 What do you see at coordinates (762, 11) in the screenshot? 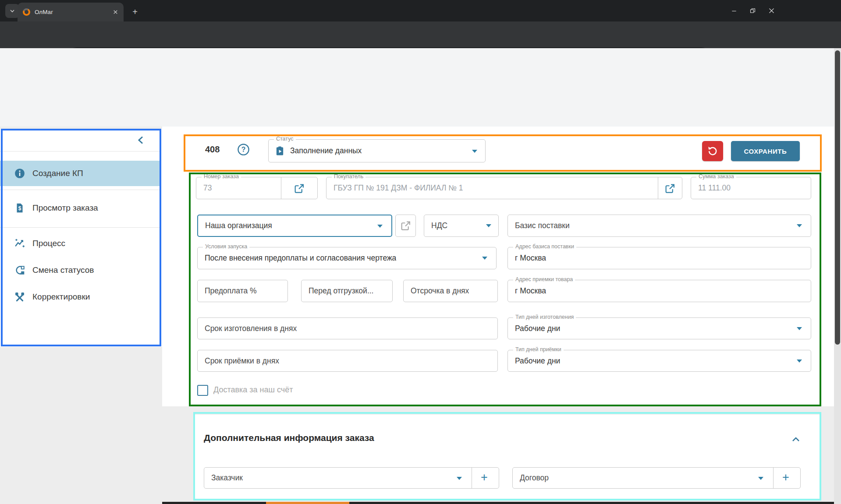
I see `window-controls` at bounding box center [762, 11].